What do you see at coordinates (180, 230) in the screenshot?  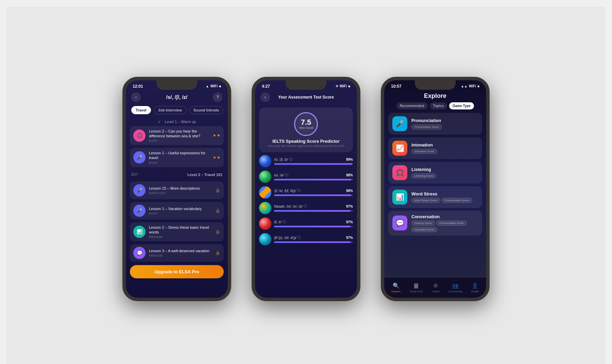 I see `lesson-name-5: Lesson 2 – Stress these basic travel wor…` at bounding box center [180, 230].